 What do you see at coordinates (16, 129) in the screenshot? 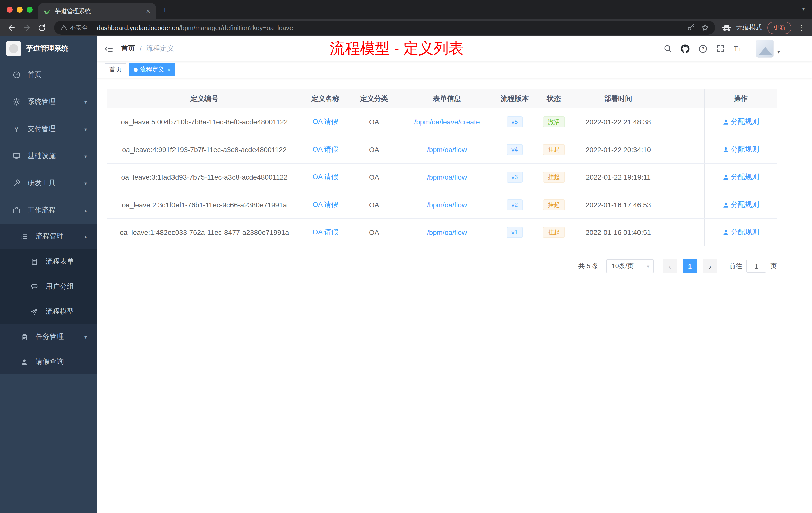
I see `yen-icon: ¥` at bounding box center [16, 129].